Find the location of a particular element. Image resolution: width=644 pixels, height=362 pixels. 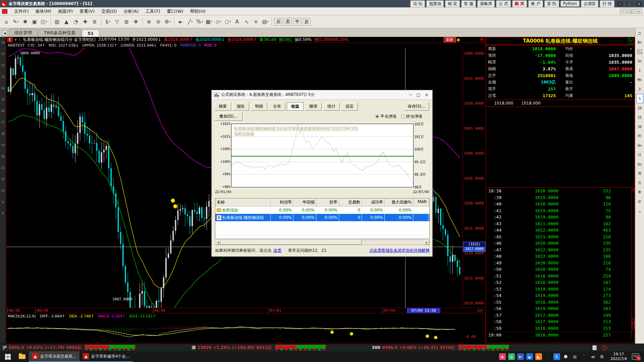

maximize-icon: □ is located at coordinates (630, 4).